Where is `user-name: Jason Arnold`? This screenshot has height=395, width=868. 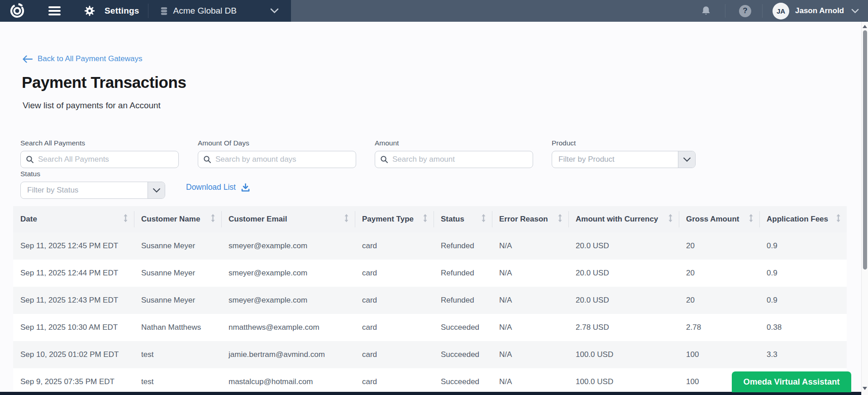 user-name: Jason Arnold is located at coordinates (820, 11).